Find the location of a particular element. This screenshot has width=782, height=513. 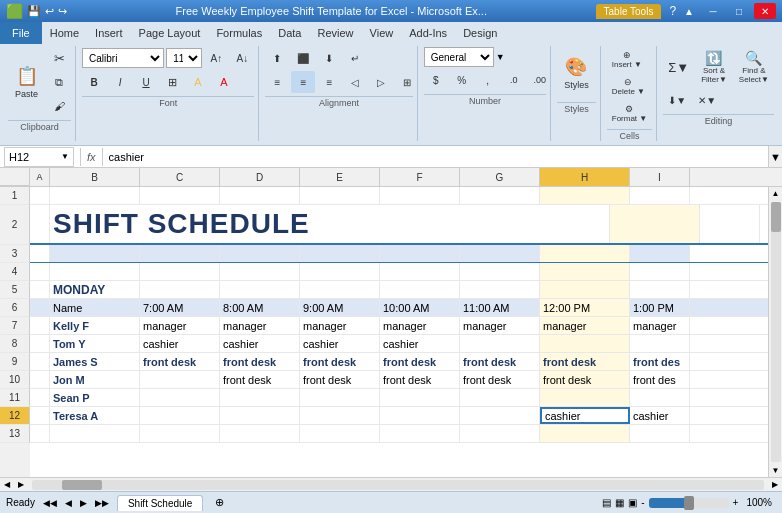

cell-B13 is located at coordinates (95, 434).